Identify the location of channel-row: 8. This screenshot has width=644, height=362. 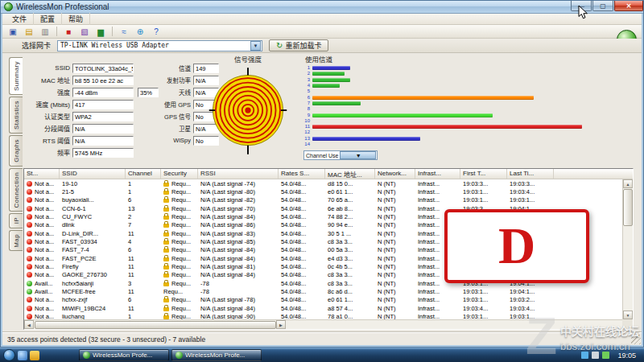
(449, 109).